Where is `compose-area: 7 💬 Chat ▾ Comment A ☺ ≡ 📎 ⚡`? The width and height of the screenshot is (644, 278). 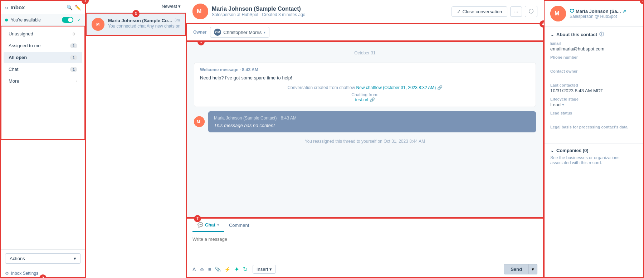 compose-area: 7 💬 Chat ▾ Comment A ☺ ≡ 📎 ⚡ is located at coordinates (365, 248).